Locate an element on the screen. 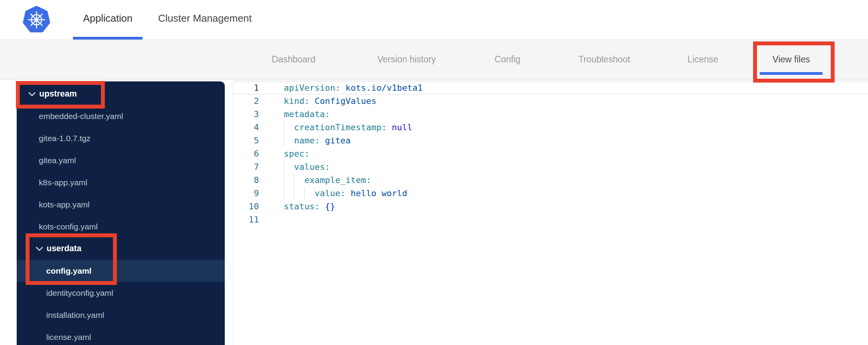 The height and width of the screenshot is (345, 868). code-text: status: {} is located at coordinates (297, 207).